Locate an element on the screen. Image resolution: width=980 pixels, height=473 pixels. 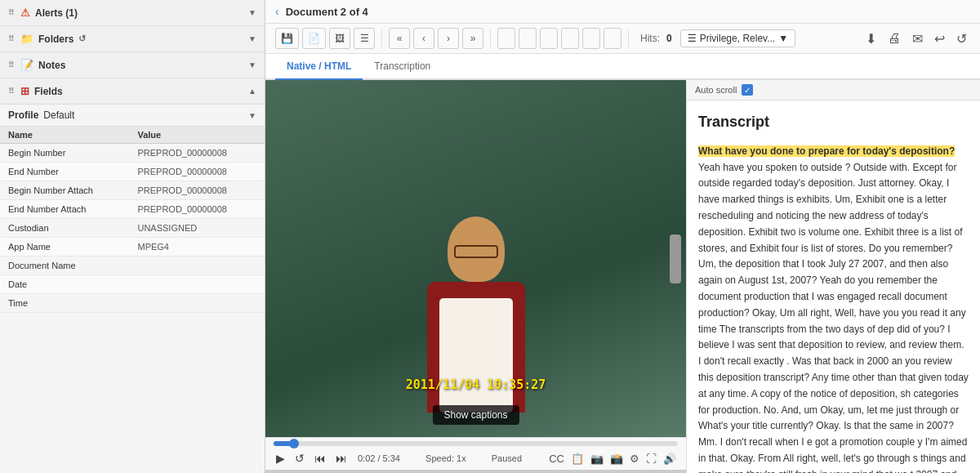
camera2-icon-button: 📸 is located at coordinates (617, 459).